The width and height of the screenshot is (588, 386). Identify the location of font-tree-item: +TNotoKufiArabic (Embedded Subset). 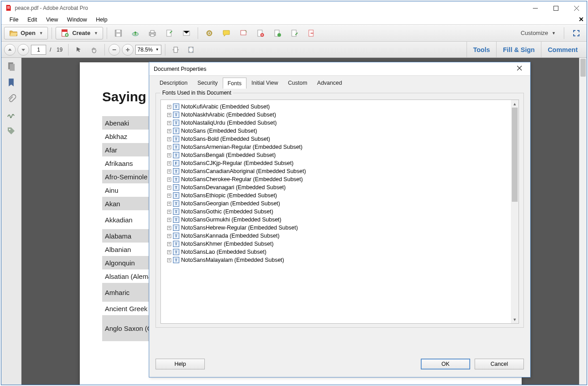
(339, 107).